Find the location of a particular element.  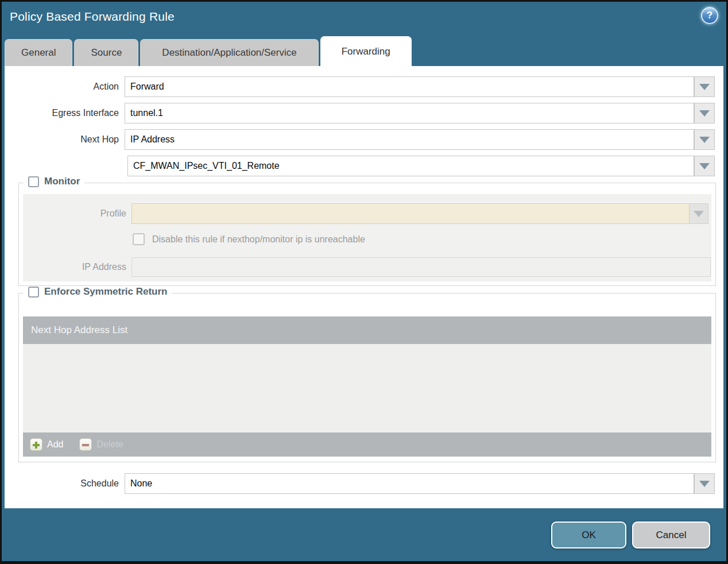

monitor-ip-address-label: IP Address is located at coordinates (72, 267).